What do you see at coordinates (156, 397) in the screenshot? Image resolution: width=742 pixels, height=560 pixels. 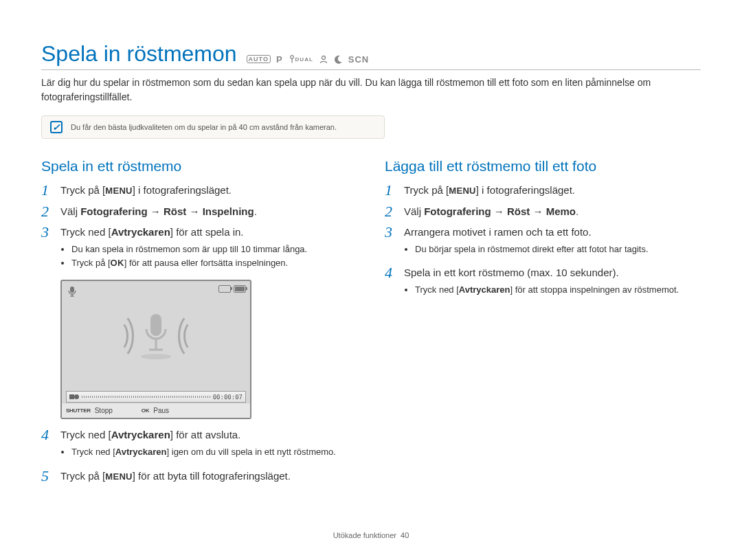 I see `progress-bar: 00:00:07` at bounding box center [156, 397].